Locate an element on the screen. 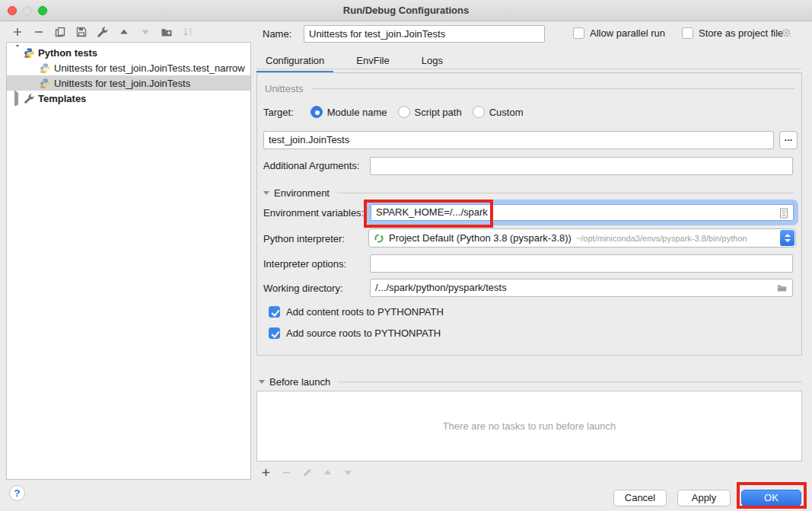  before-launch-label: Before launch is located at coordinates (300, 382).